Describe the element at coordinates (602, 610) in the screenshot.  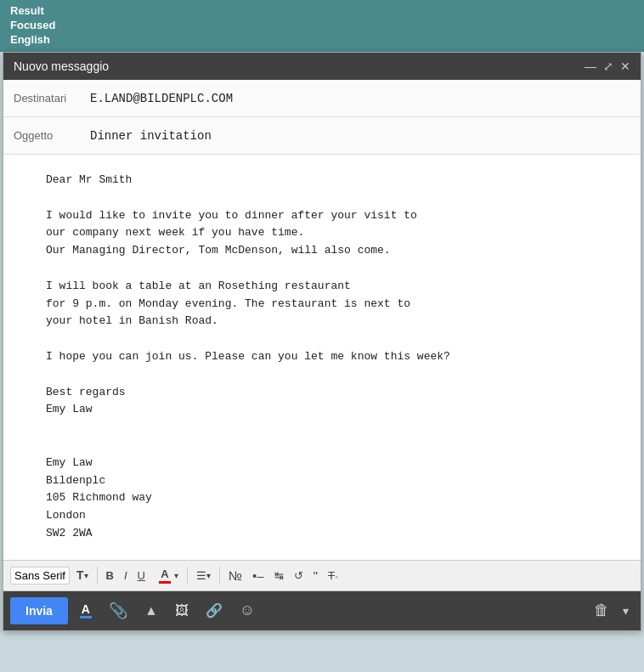
I see `delete-icon: 🗑` at that location.